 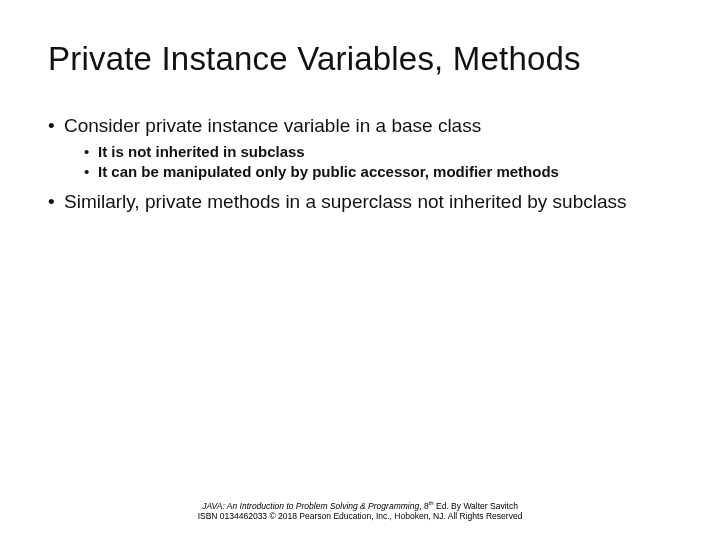 I want to click on footer-line-2: ISBN 0134462033 © 2018 Pearson Education…, so click(x=360, y=516).